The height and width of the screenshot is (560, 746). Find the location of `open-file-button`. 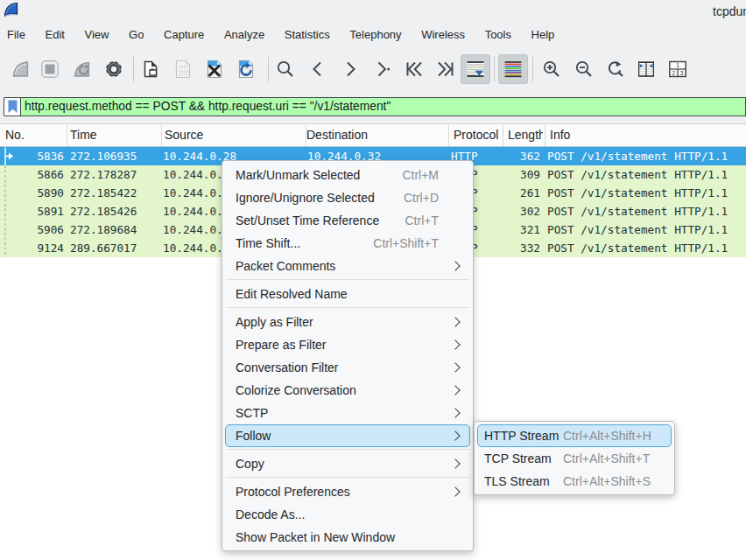

open-file-button is located at coordinates (151, 69).